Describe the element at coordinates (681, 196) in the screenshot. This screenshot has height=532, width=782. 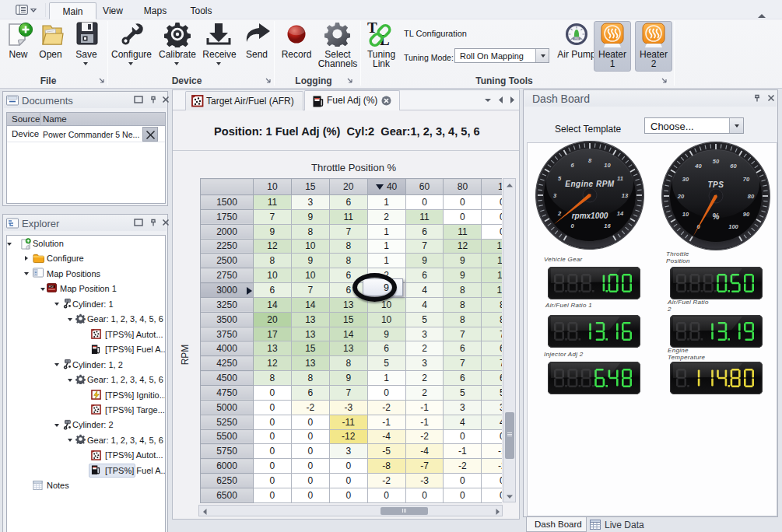
I see `svg-text: 20` at that location.